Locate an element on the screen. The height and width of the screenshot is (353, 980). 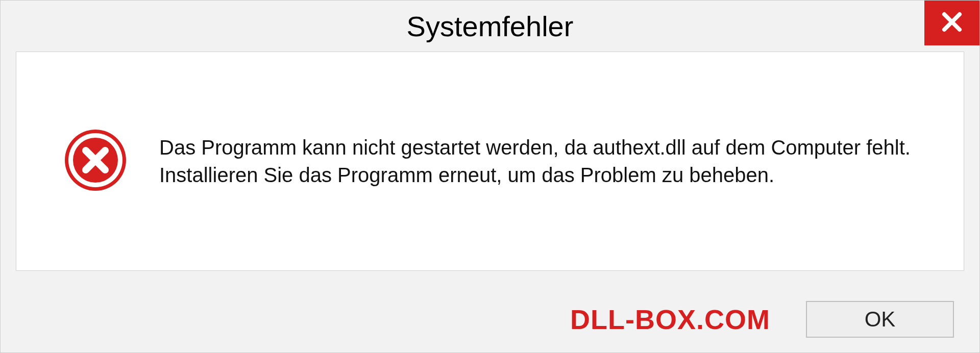
error-icon is located at coordinates (95, 161).